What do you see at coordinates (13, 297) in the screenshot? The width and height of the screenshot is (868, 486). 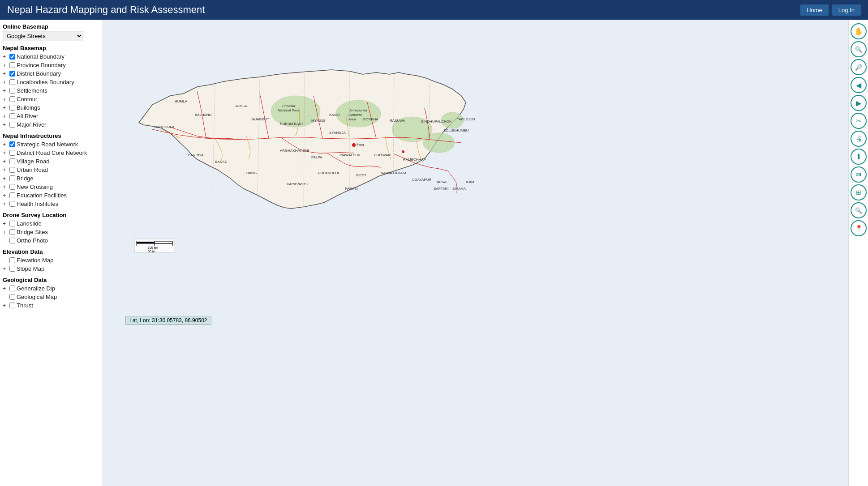 I see `checkbox-geological-map` at bounding box center [13, 297].